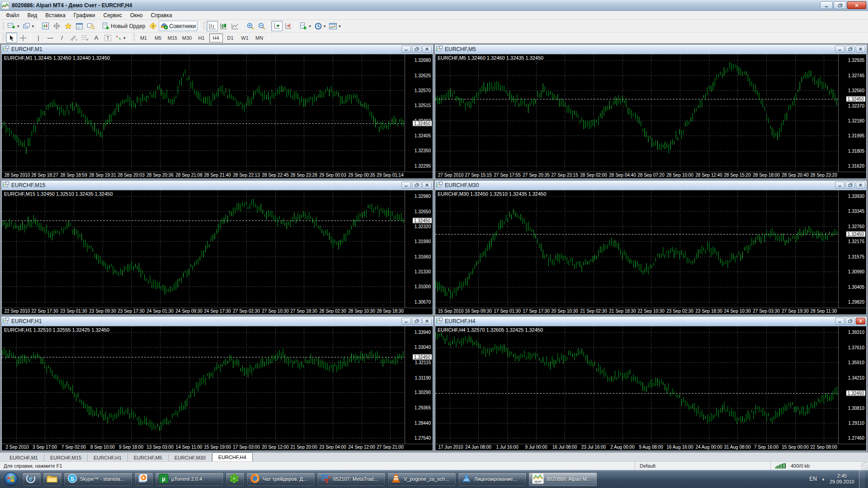 This screenshot has width=868, height=488. I want to click on taskbar-app-metatrader: 652107: MetaTrad..., so click(351, 479).